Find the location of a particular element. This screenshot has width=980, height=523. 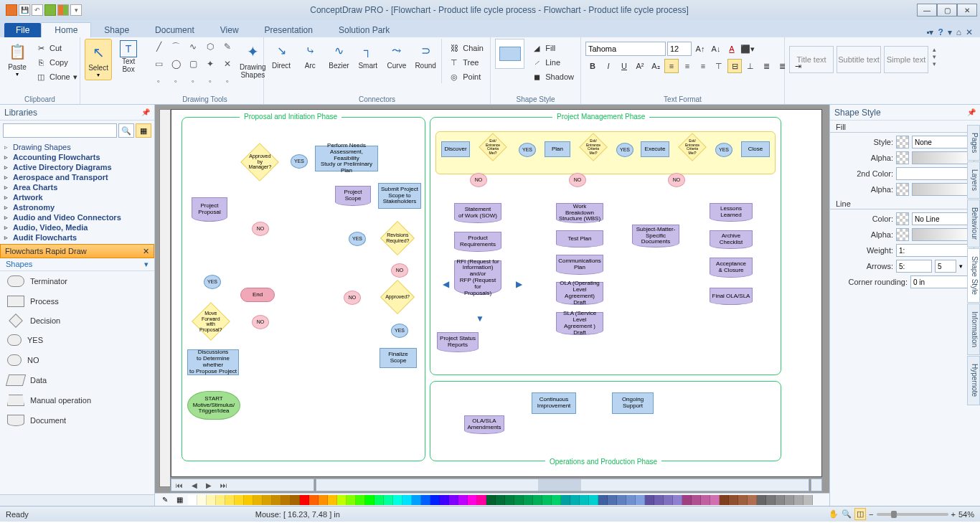

shape-style-preview is located at coordinates (509, 54).